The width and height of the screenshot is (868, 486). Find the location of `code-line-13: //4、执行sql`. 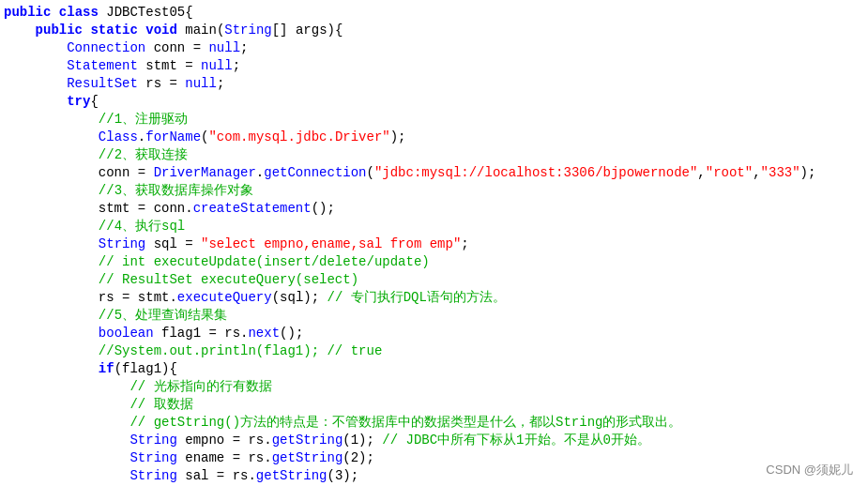

code-line-13: //4、执行sql is located at coordinates (434, 227).